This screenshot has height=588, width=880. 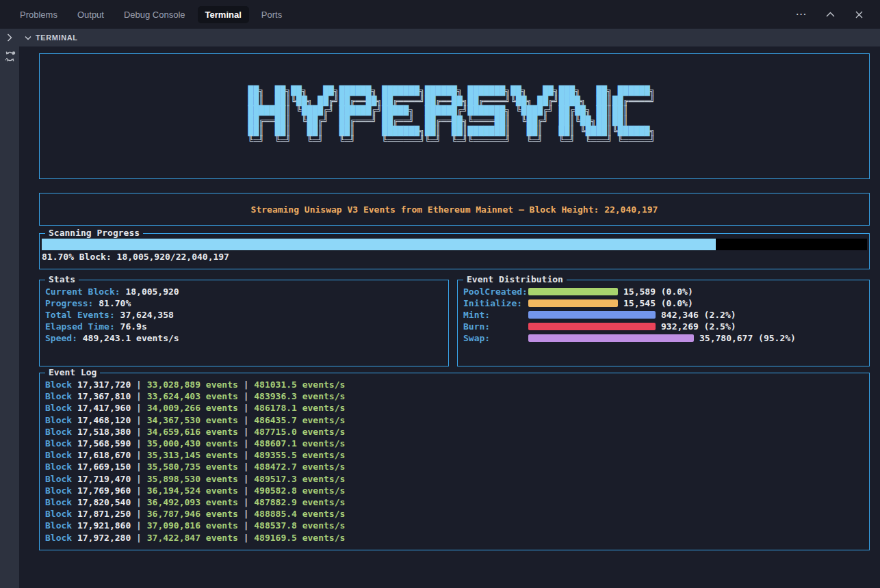 What do you see at coordinates (246, 304) in the screenshot?
I see `stat-row: Progress: 81.70%` at bounding box center [246, 304].